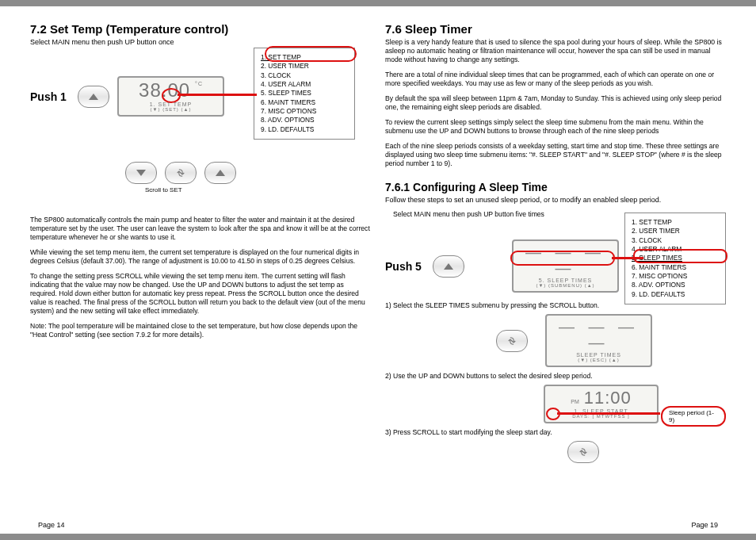 This screenshot has width=756, height=540. Describe the element at coordinates (556, 187) in the screenshot. I see `section-heading-7-6-1: 7.6.1 Configuring A Sleep Time` at that location.